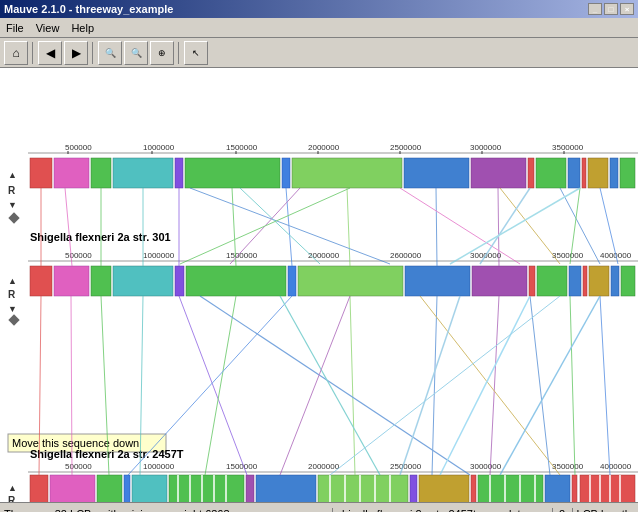 This screenshot has height=512, width=638. What do you see at coordinates (406, 256) in the screenshot?
I see `svg-text: 2600000` at bounding box center [406, 256].